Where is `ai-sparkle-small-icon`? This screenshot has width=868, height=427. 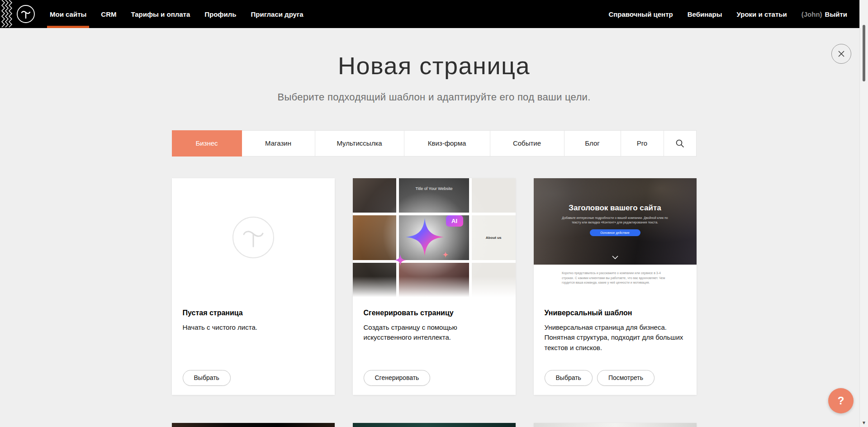 ai-sparkle-small-icon is located at coordinates (400, 260).